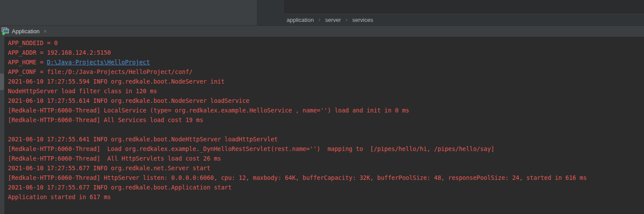 This screenshot has height=214, width=644. Describe the element at coordinates (143, 139) in the screenshot. I see `console-text: 2021-06-10 17:27:55.641 INFO org.redkale…` at that location.